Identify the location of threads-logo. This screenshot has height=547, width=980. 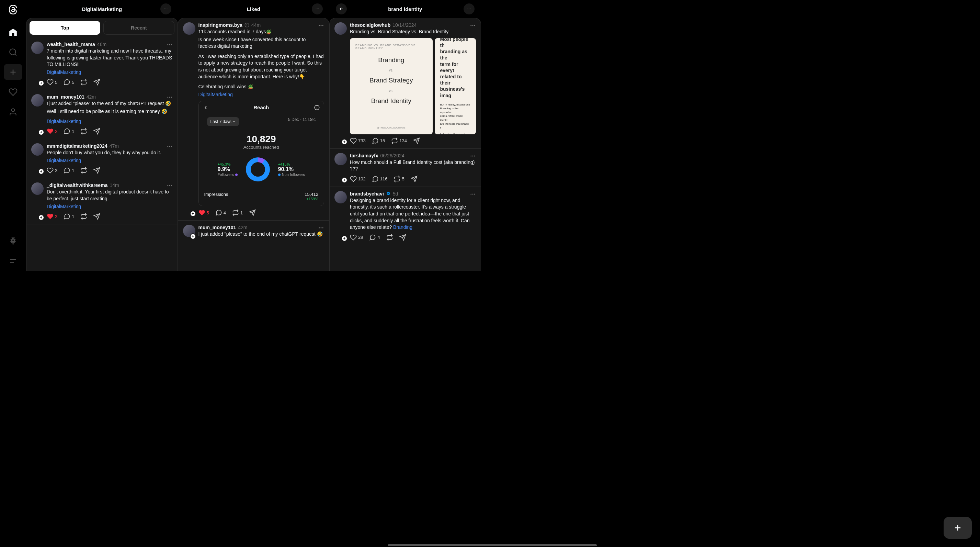
(13, 10).